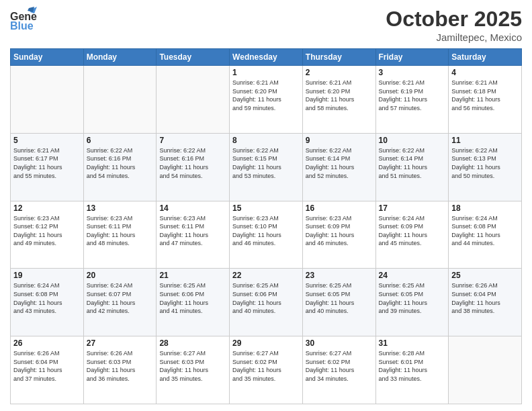 Image resolution: width=532 pixels, height=411 pixels. What do you see at coordinates (24, 19) in the screenshot?
I see `logo-icon: General Blue` at bounding box center [24, 19].